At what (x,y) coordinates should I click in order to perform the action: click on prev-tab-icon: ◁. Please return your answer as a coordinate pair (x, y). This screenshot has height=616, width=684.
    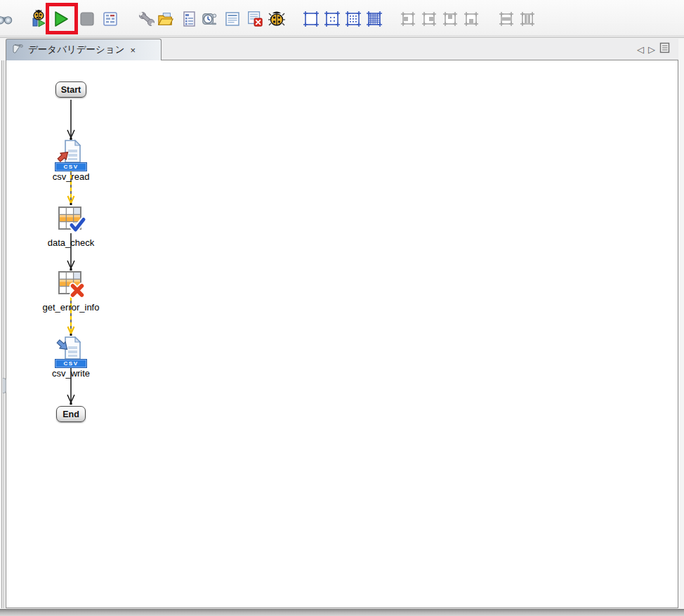
    Looking at the image, I should click on (640, 49).